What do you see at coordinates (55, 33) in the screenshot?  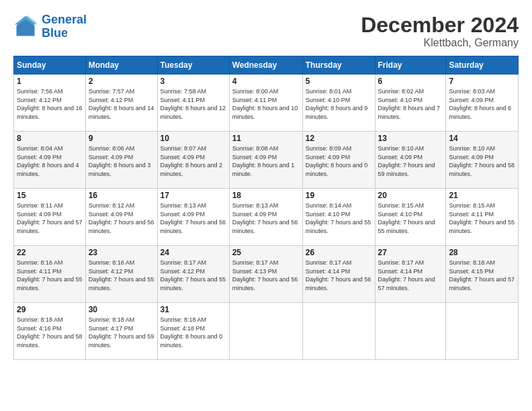 I see `logo-line2: Blue` at bounding box center [55, 33].